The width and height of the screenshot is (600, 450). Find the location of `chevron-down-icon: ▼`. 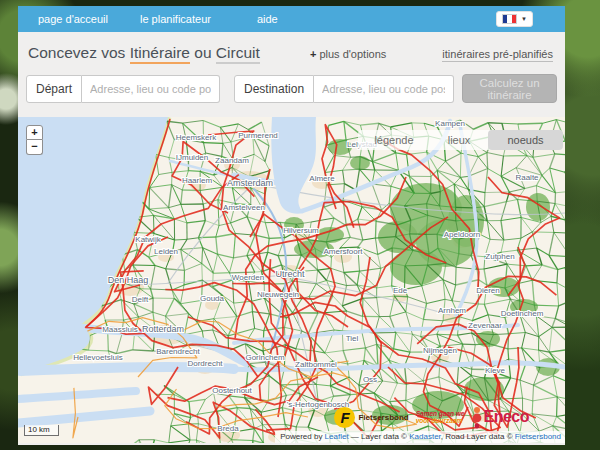

chevron-down-icon: ▼ is located at coordinates (524, 19).